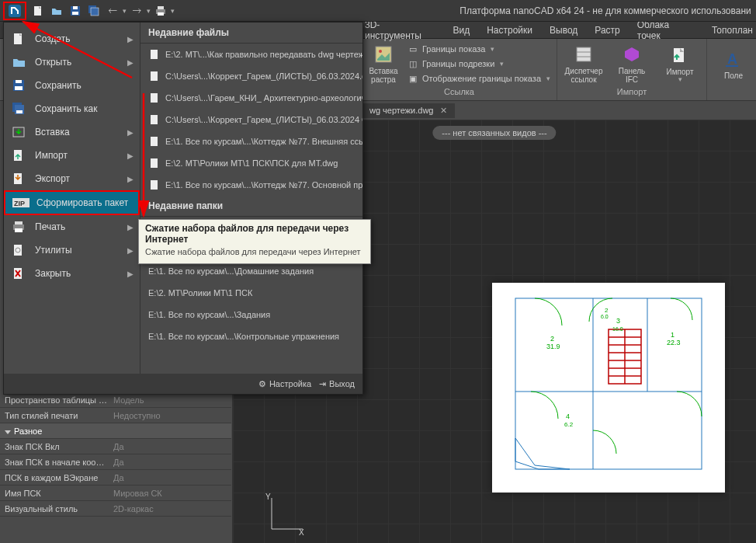  What do you see at coordinates (19, 62) in the screenshot?
I see `open-icon` at bounding box center [19, 62].